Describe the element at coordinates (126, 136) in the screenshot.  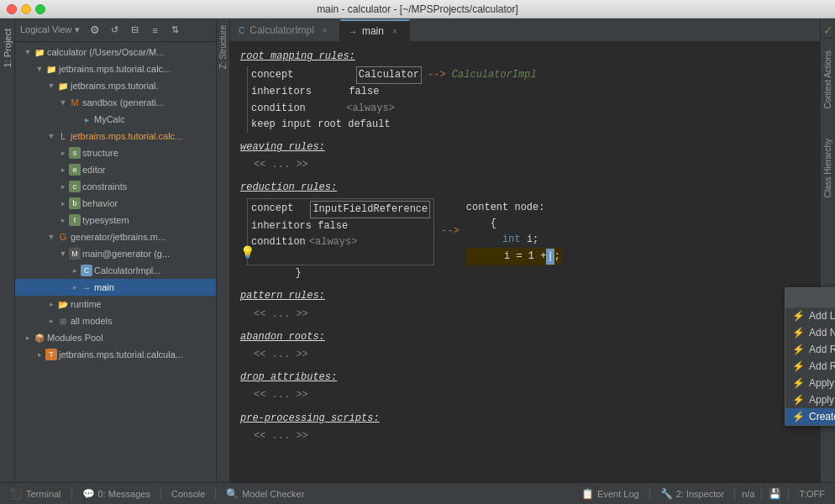
I see `tree-item-label: jetbrains.mps.tutorial.calc...` at that location.